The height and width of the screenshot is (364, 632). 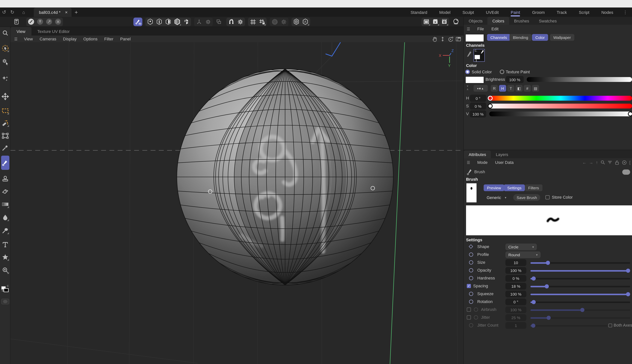 What do you see at coordinates (548, 21) in the screenshot?
I see `tab-swatches: Swatches` at bounding box center [548, 21].